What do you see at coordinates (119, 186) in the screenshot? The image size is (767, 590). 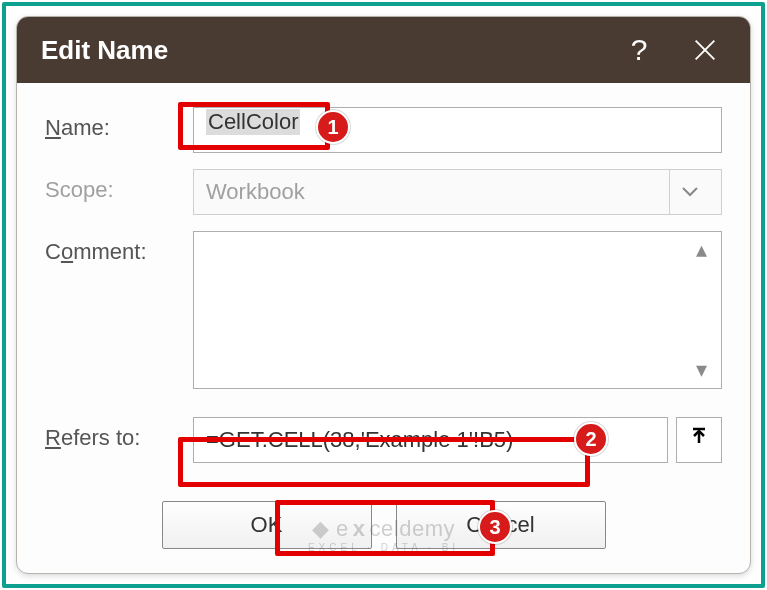 I see `scope-label: Scope:` at bounding box center [119, 186].